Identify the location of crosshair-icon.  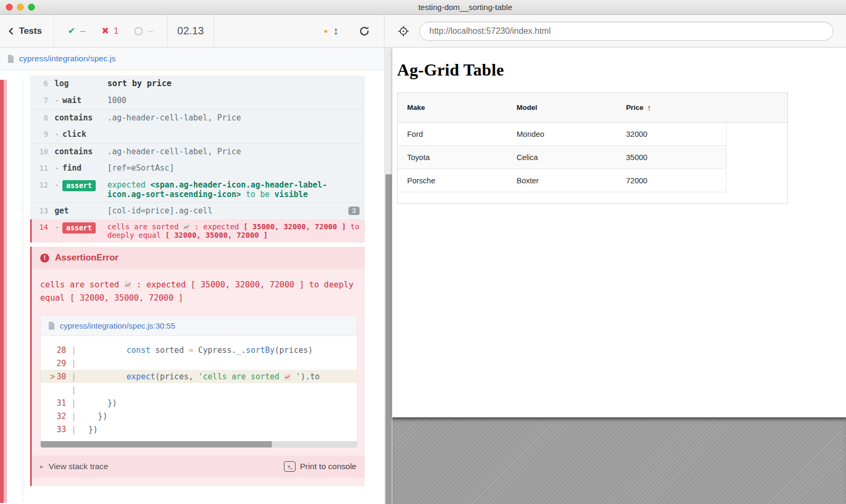
(403, 31).